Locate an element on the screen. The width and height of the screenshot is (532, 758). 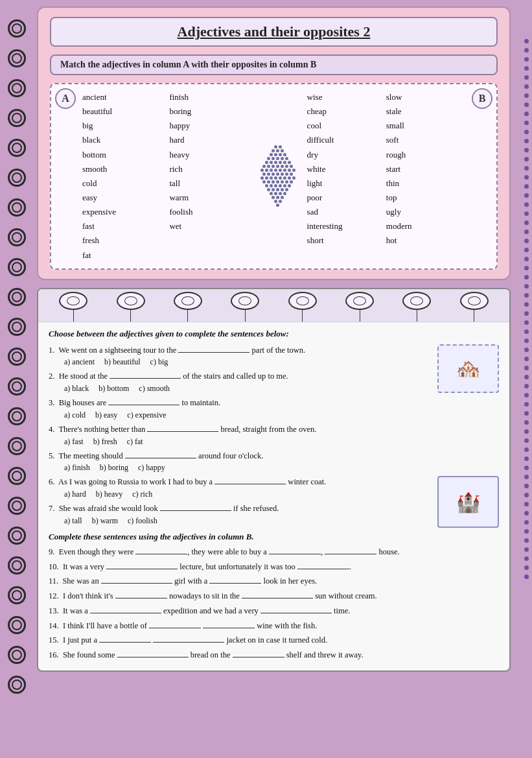
exercise-item-12: 12. I don't think it's nowadays to sit i… is located at coordinates (273, 597).